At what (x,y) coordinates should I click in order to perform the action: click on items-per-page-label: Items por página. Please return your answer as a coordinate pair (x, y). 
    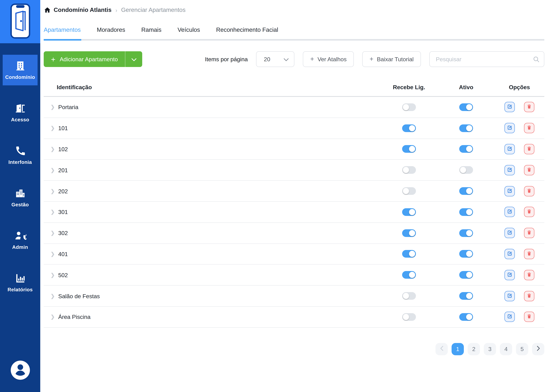
    Looking at the image, I should click on (226, 59).